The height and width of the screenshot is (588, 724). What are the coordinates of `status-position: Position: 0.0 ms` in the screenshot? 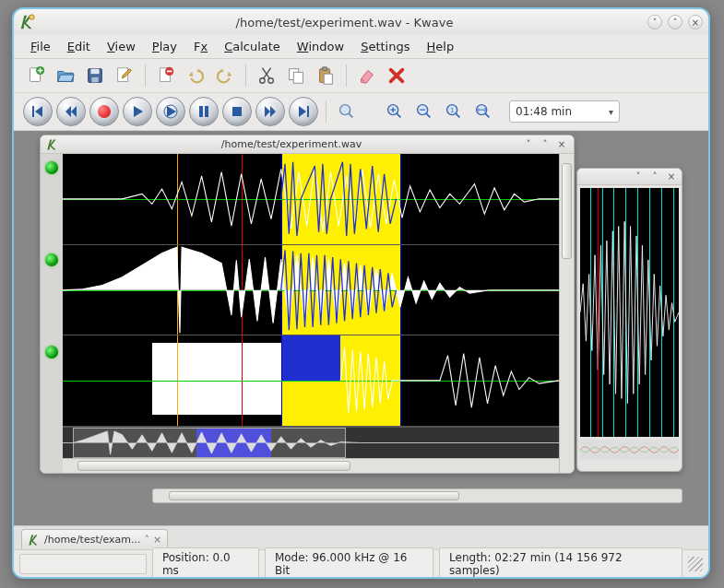 It's located at (206, 564).